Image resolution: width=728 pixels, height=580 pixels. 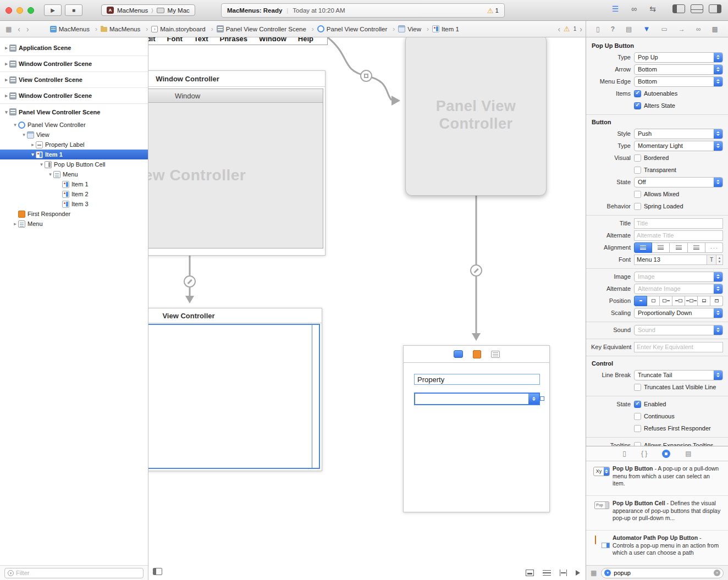 What do you see at coordinates (267, 29) in the screenshot?
I see `breadcrumb-scene: Panel View Controller Scene` at bounding box center [267, 29].